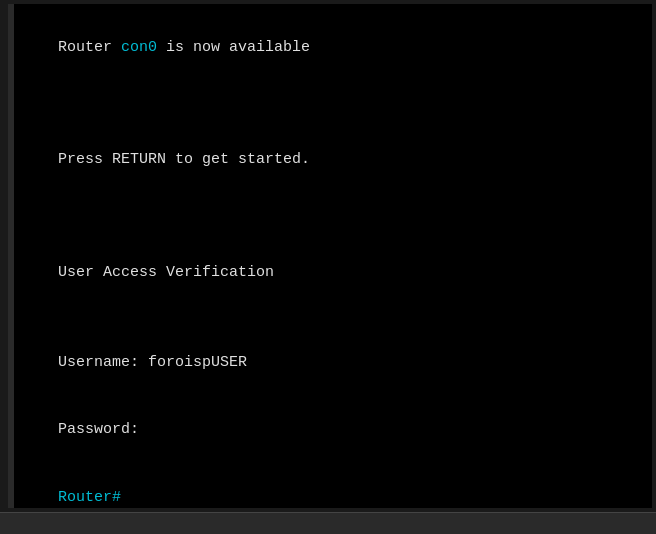 This screenshot has height=534, width=656. What do you see at coordinates (98, 430) in the screenshot?
I see `text-password: Password:` at bounding box center [98, 430].